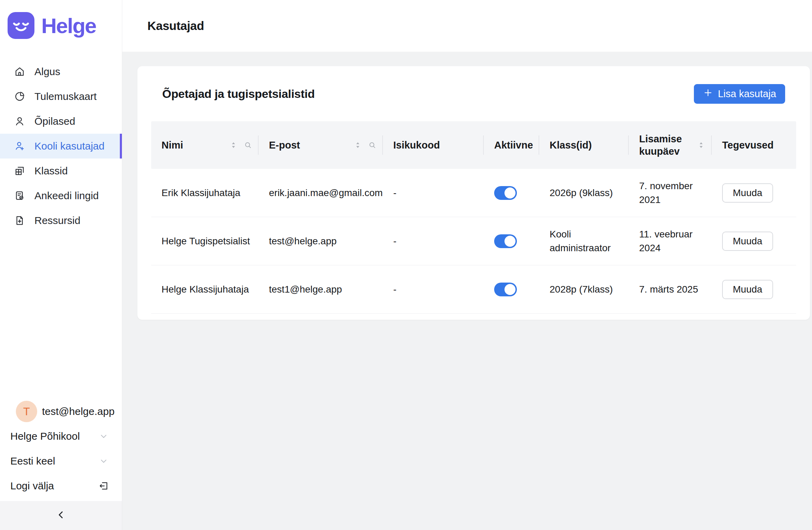 The width and height of the screenshot is (812, 530). I want to click on language-selector: Eesti keel, so click(61, 461).